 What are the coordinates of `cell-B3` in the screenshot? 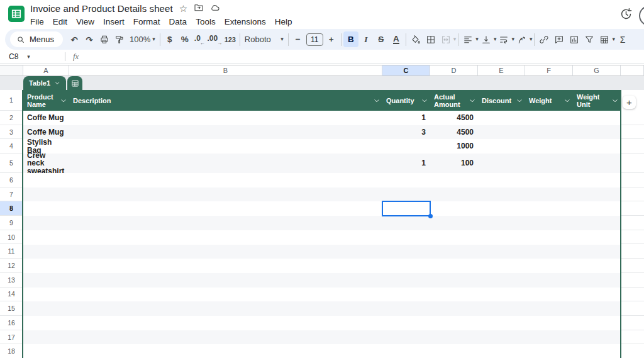 It's located at (226, 132).